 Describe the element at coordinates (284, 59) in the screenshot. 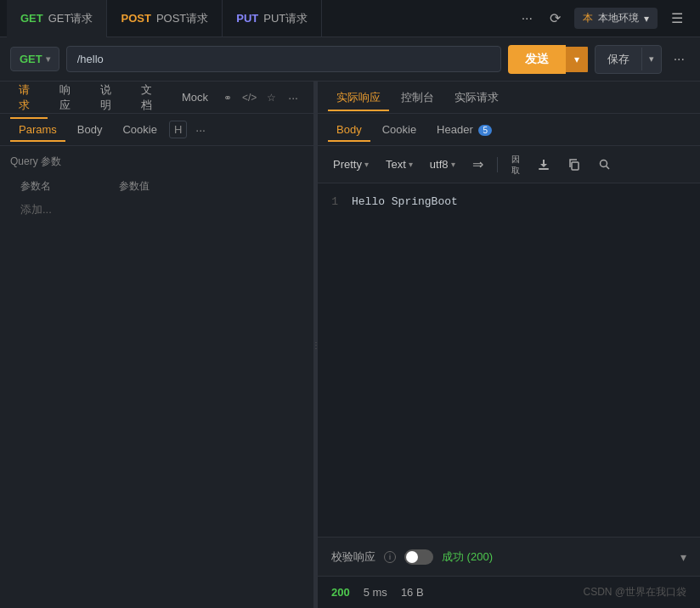

I see `url-input` at that location.